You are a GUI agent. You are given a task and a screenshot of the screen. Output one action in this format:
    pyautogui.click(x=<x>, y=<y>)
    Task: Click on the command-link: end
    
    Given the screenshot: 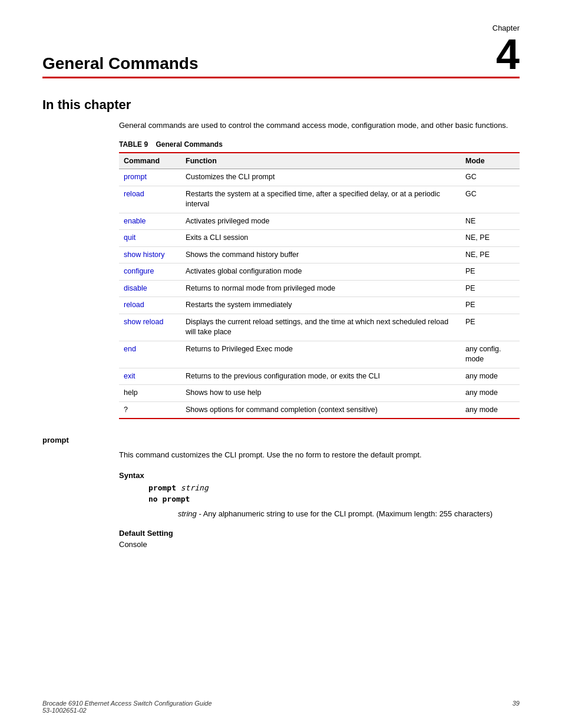 What is the action you would take?
    pyautogui.click(x=130, y=349)
    